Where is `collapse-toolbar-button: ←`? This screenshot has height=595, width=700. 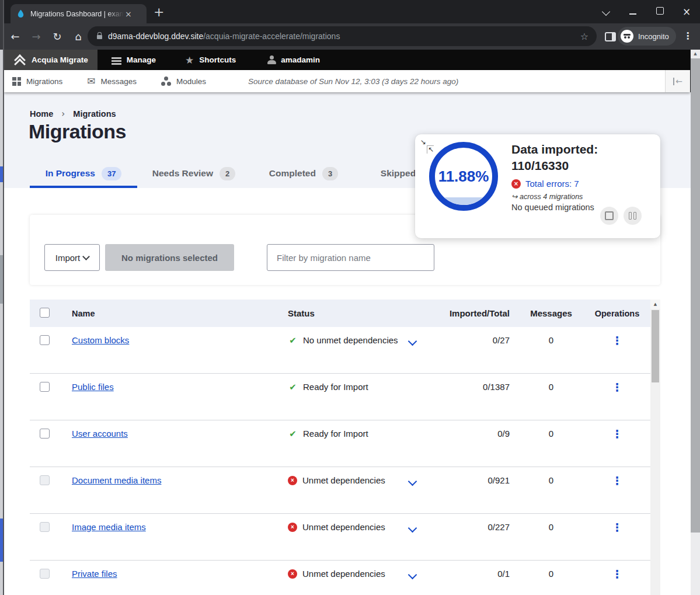
collapse-toolbar-button: ← is located at coordinates (677, 81).